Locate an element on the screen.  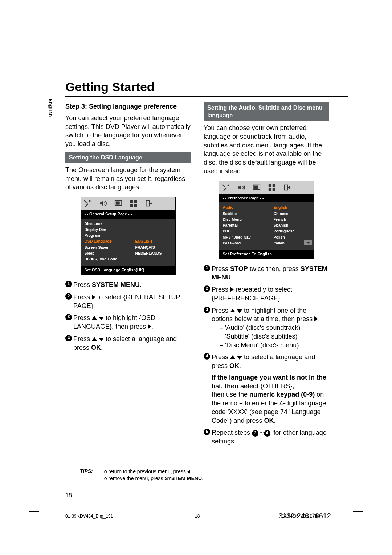
step3-heading: Step 3: Setting language preference is located at coordinates (128, 107).